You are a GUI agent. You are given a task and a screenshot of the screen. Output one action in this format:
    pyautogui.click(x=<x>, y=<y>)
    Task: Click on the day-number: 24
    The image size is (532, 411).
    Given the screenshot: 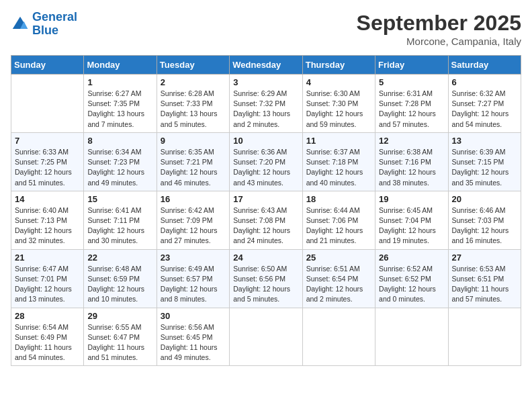 What is the action you would take?
    pyautogui.click(x=266, y=258)
    